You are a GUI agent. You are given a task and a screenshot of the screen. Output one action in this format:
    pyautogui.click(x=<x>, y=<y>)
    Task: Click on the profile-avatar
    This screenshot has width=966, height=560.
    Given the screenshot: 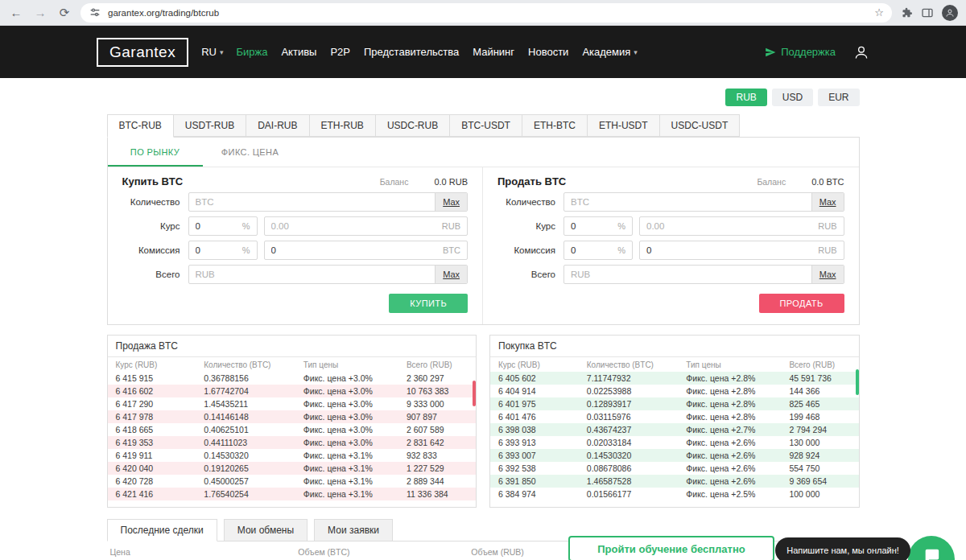 What is the action you would take?
    pyautogui.click(x=950, y=13)
    